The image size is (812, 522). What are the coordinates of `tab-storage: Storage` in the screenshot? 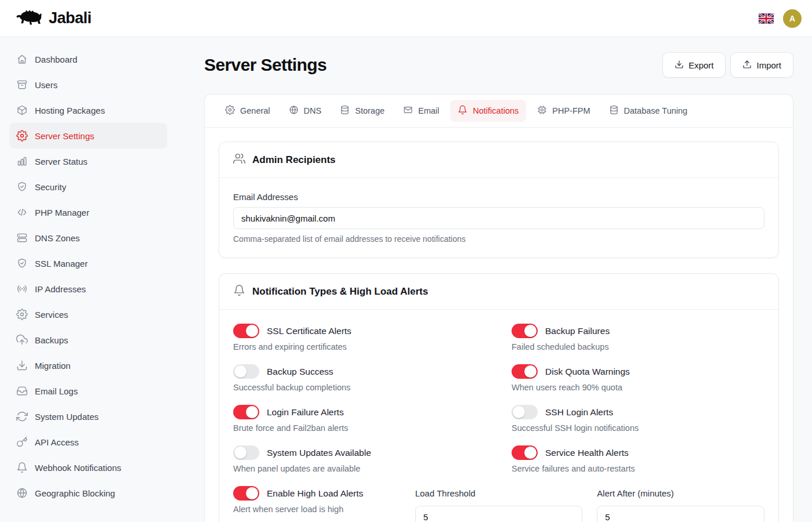 It's located at (362, 111).